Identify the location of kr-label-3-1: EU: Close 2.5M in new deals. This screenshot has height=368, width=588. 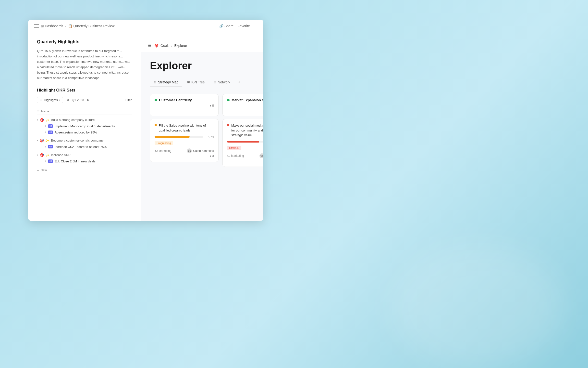
(75, 161).